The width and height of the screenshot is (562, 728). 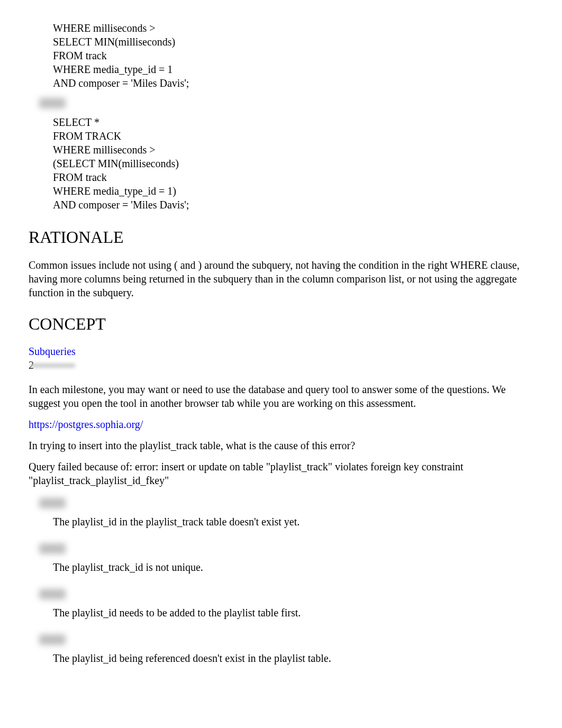 What do you see at coordinates (52, 351) in the screenshot?
I see `subqueries-link: Subqueries` at bounding box center [52, 351].